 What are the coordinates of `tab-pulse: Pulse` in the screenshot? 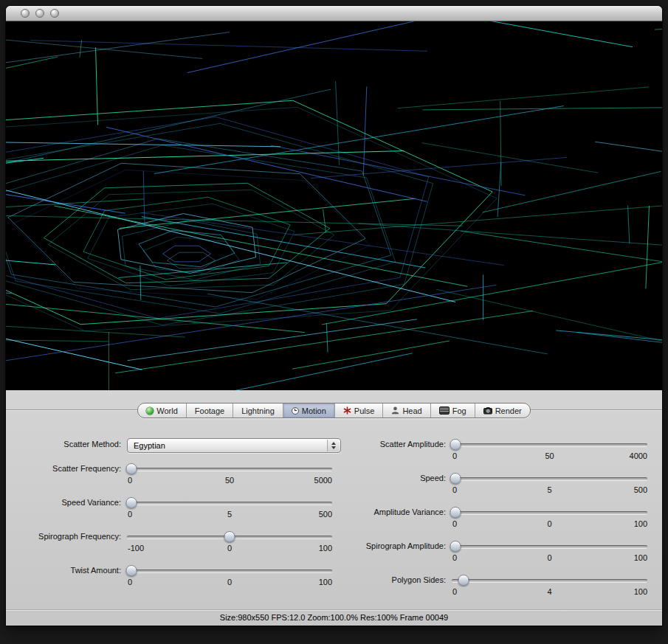 It's located at (359, 410).